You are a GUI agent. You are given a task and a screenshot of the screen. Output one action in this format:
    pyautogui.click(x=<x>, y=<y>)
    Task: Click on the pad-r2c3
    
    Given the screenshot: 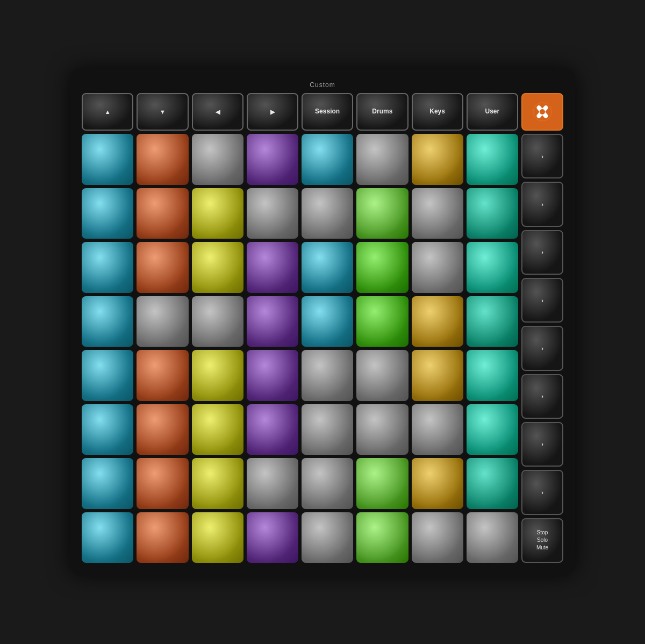 What is the action you would take?
    pyautogui.click(x=218, y=214)
    